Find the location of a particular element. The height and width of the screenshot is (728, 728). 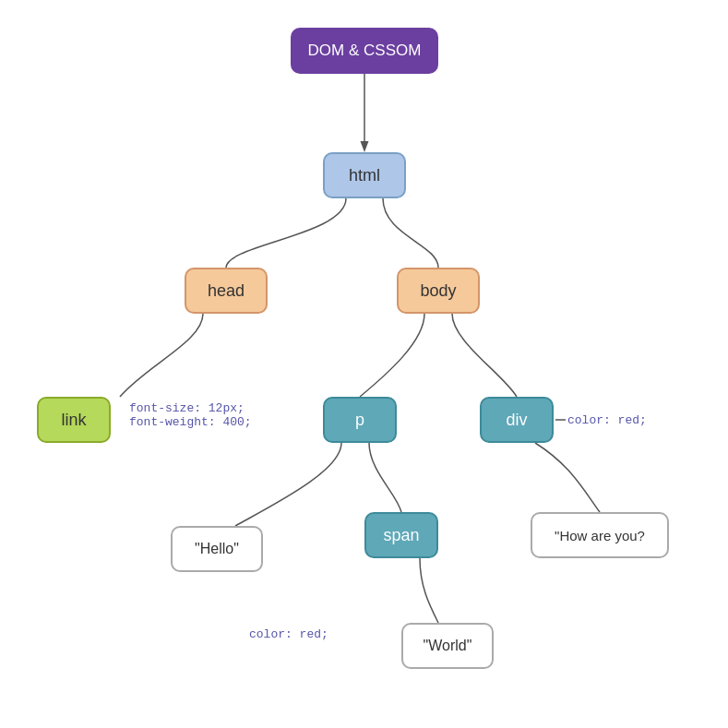

link-node: link is located at coordinates (74, 420).